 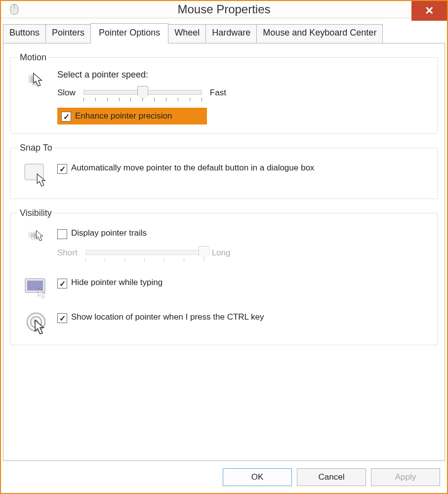 I want to click on ctrl-locate-checkbox, so click(x=62, y=318).